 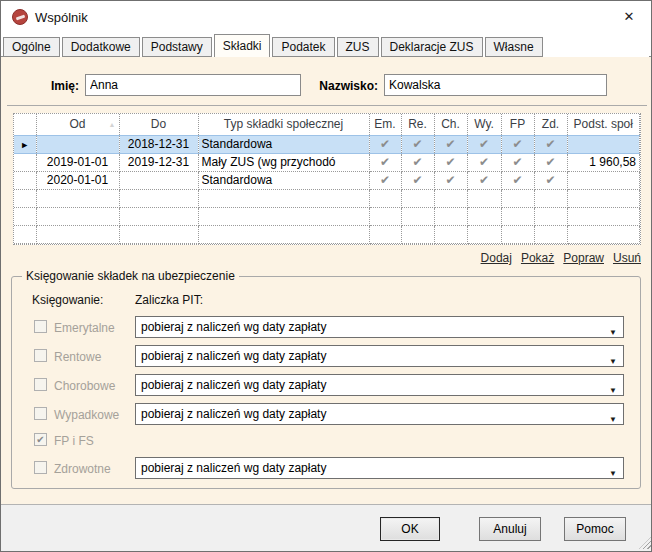 I want to click on zdrowotne-label: Zdrowotne, so click(x=82, y=469).